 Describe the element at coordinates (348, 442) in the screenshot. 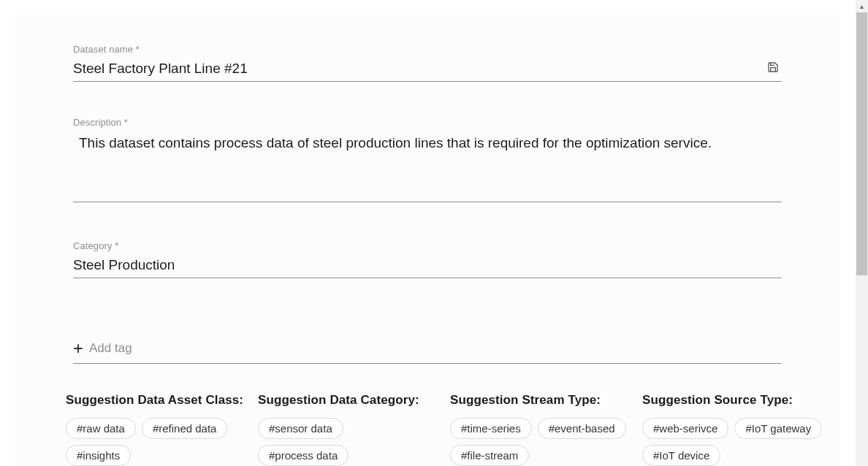

I see `suggestion-data-category-chips: #sensor data#process data#business data` at that location.